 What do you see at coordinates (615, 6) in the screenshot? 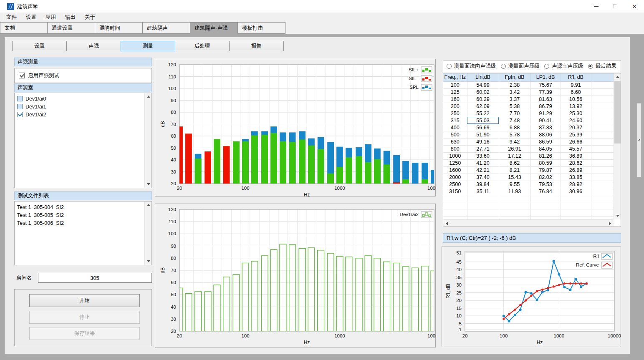
I see `maximize-button` at bounding box center [615, 6].